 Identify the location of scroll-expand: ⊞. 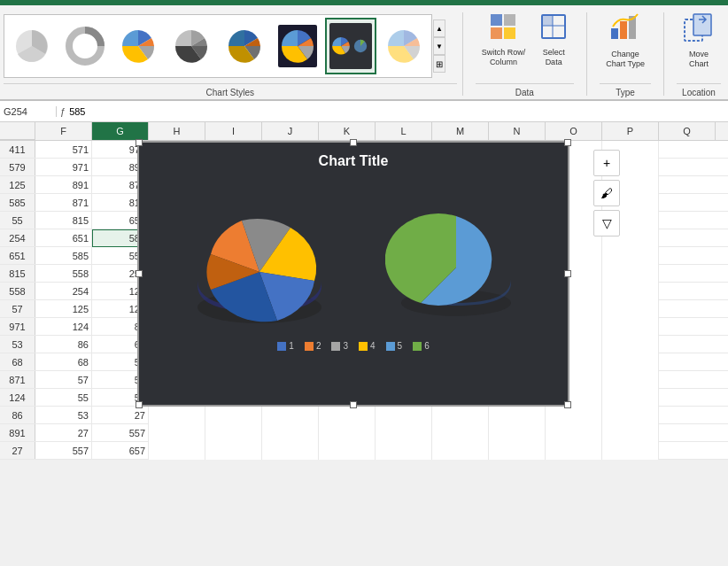
(439, 64).